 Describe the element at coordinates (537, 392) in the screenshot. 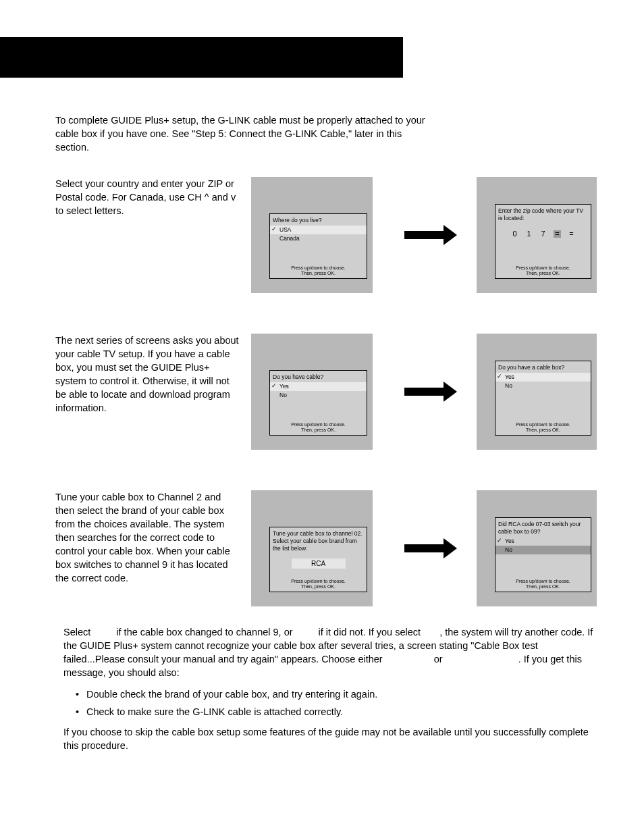

I see `screen-have-cablebox: Do you have a cable box? ✓Yes No Press u…` at that location.